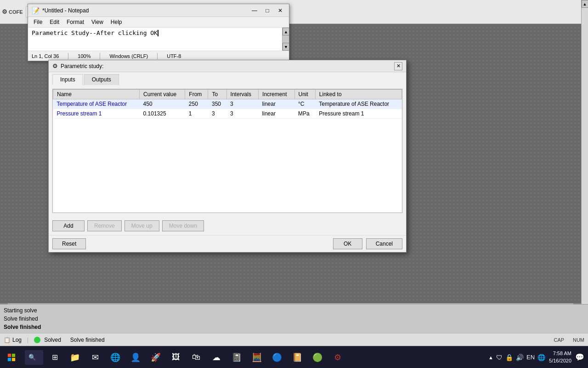  What do you see at coordinates (294, 319) in the screenshot?
I see `log-line-2: Solve finished` at bounding box center [294, 319].